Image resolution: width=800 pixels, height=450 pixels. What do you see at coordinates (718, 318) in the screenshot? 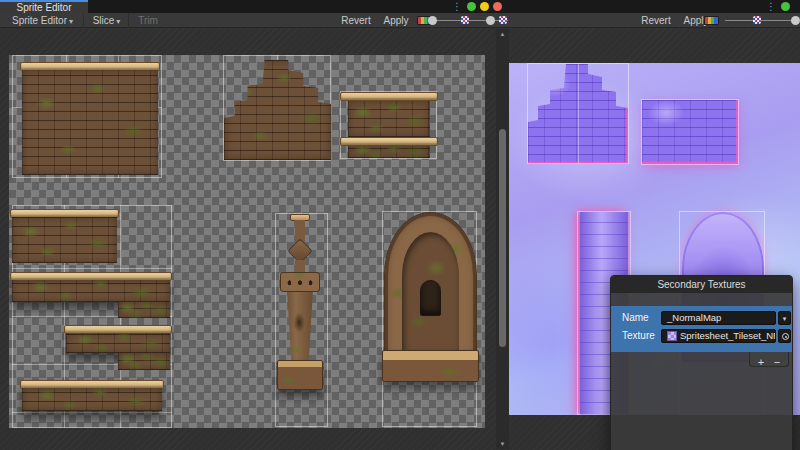
I see `name-value-dropdown: _NormalMap` at bounding box center [718, 318].